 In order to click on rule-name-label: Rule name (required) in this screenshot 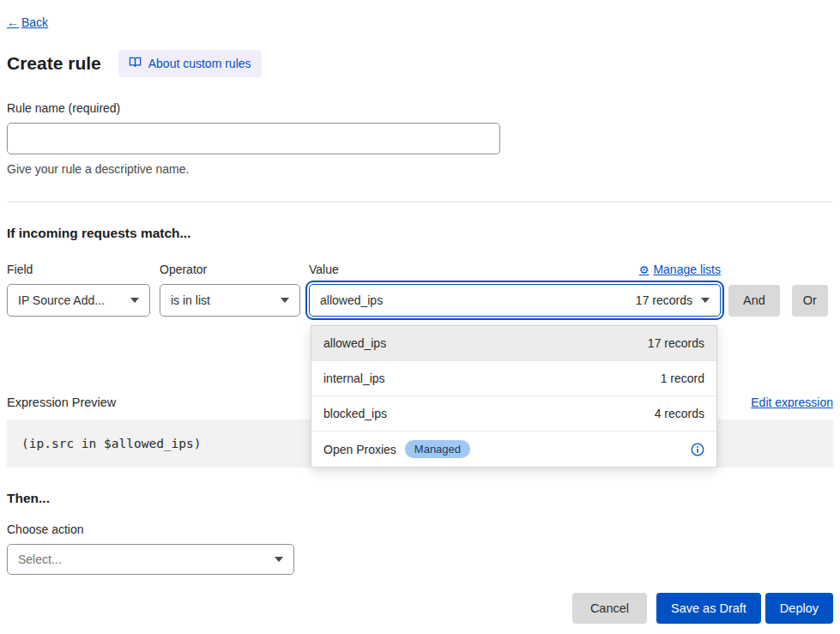, I will do `click(420, 108)`.